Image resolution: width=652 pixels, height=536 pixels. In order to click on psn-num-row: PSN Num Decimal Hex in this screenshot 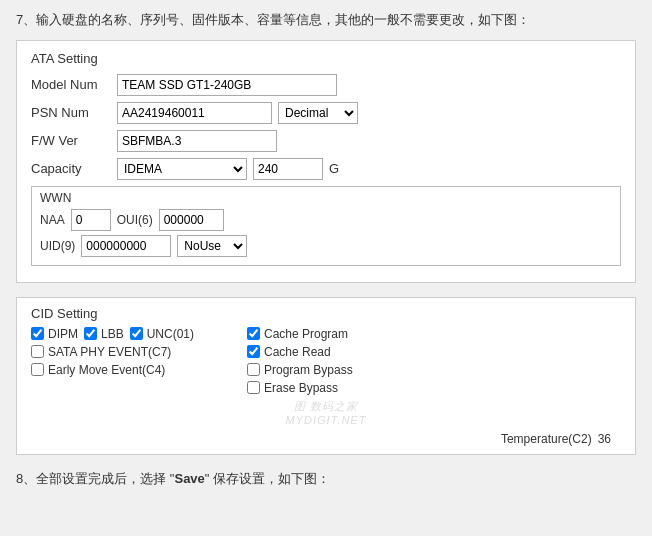, I will do `click(326, 113)`.